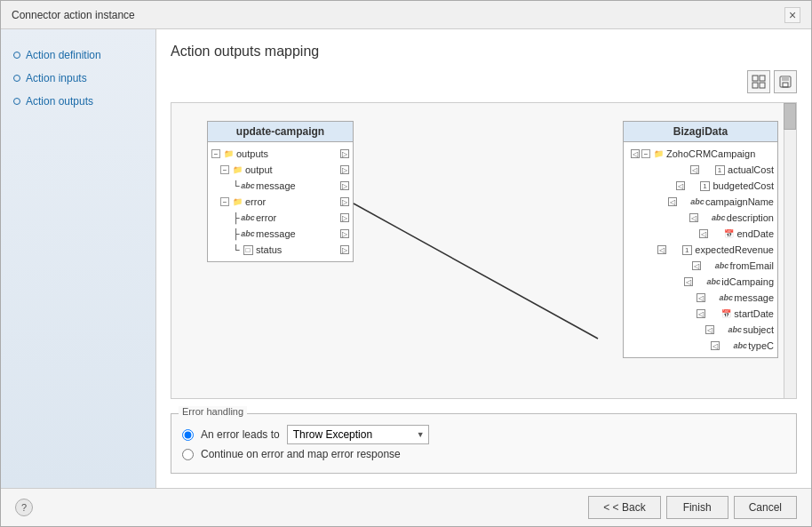 Image resolution: width=812 pixels, height=527 pixels. I want to click on tree-row: └ abc message ▷, so click(281, 186).